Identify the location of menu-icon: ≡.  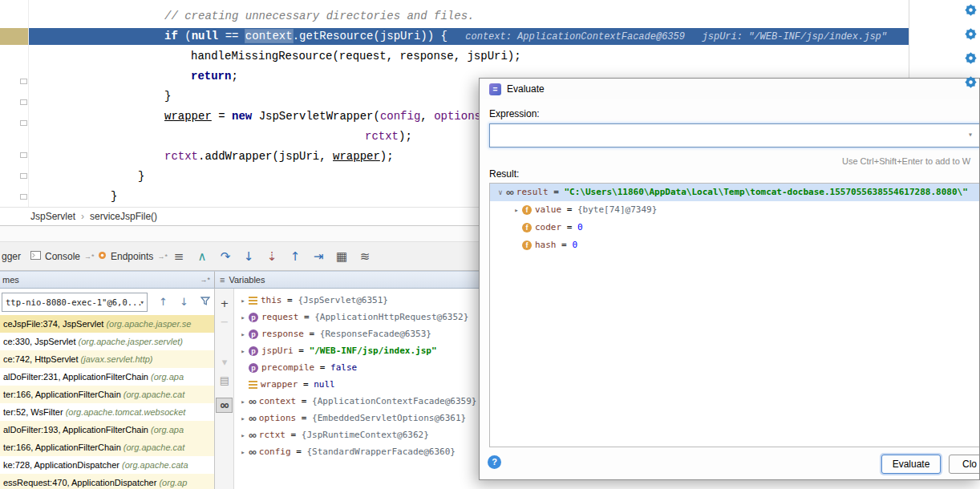
(222, 280).